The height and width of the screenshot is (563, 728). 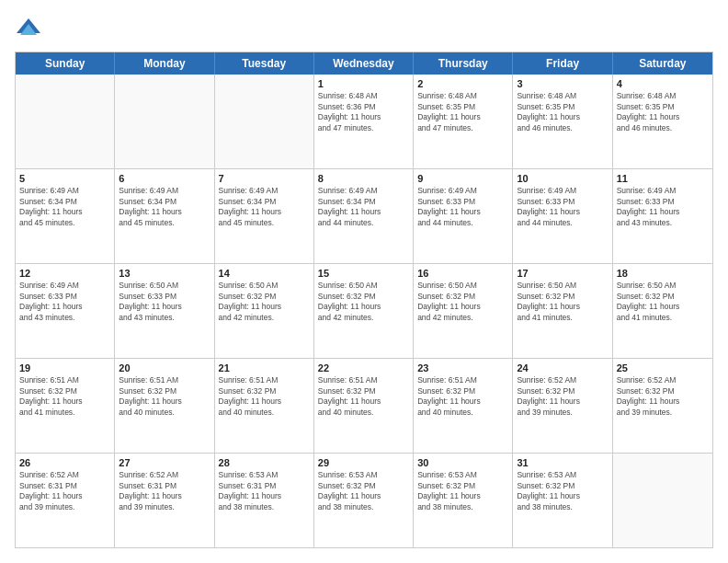 I want to click on cal-cell: 29Sunrise: 6:53 AM Sunset: 6:32 PM Dayli…, so click(x=364, y=500).